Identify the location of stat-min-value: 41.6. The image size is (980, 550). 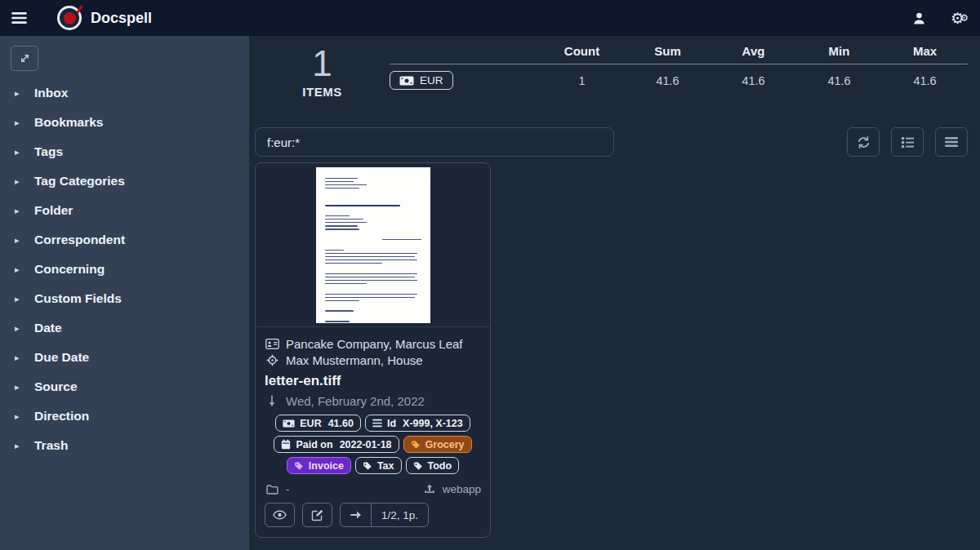
(840, 81).